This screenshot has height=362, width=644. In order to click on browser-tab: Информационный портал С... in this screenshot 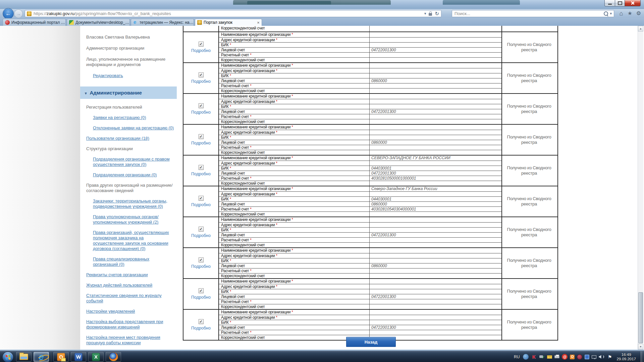, I will do `click(34, 22)`.